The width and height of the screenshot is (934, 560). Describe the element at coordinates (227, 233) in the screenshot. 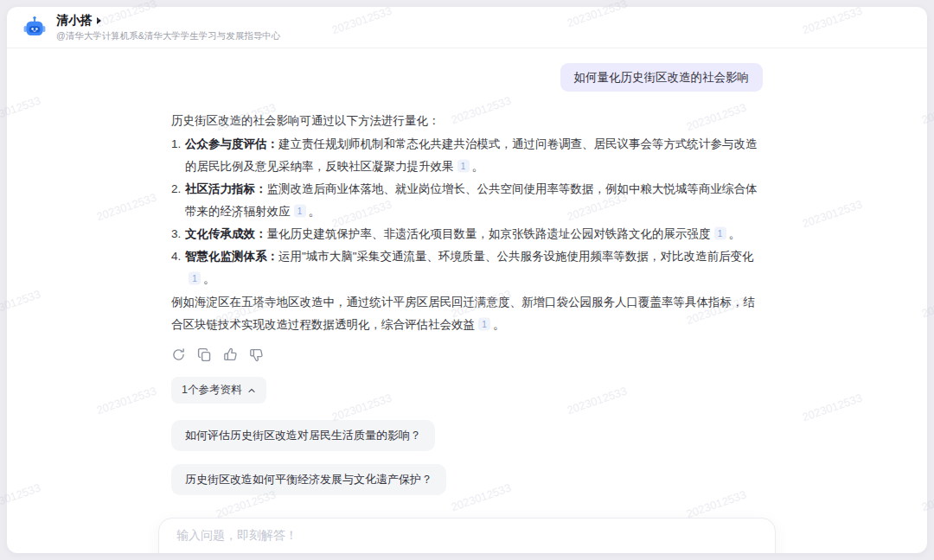

I see `item-label: 文化传承成效：` at that location.